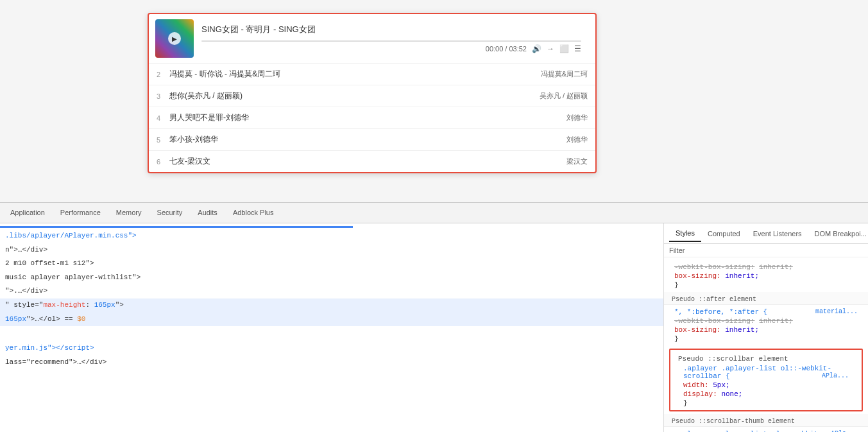 The height and width of the screenshot is (432, 868). Describe the element at coordinates (372, 96) in the screenshot. I see `playlist-item: 3 想你(吴亦凡 / 赵丽颖) 吴亦凡 / 赵丽颖` at that location.